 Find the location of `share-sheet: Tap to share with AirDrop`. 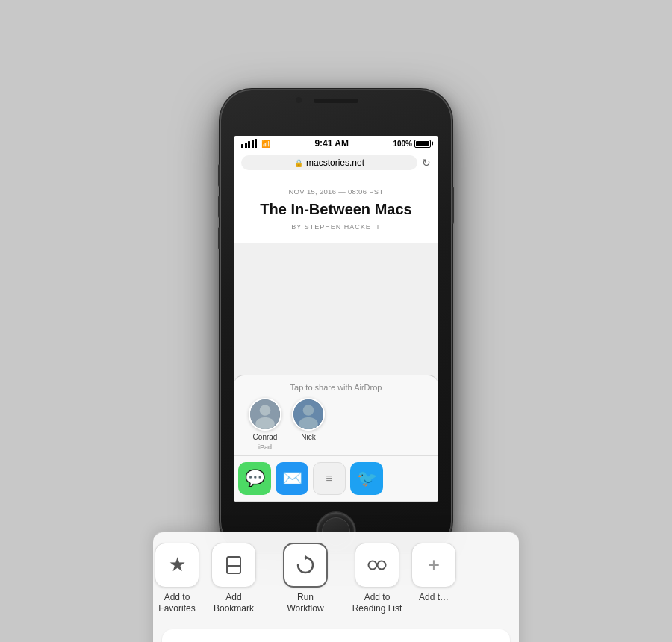

share-sheet: Tap to share with AirDrop is located at coordinates (336, 438).